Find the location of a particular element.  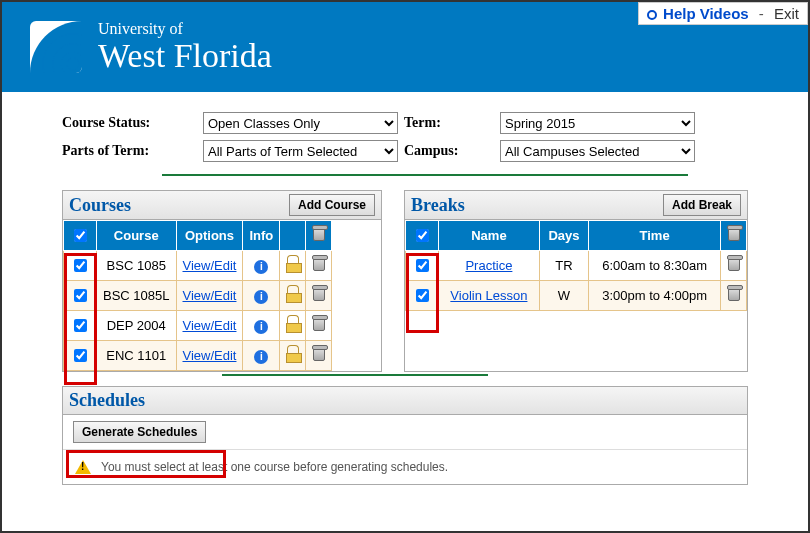

uwf-logo-icon is located at coordinates (56, 47).